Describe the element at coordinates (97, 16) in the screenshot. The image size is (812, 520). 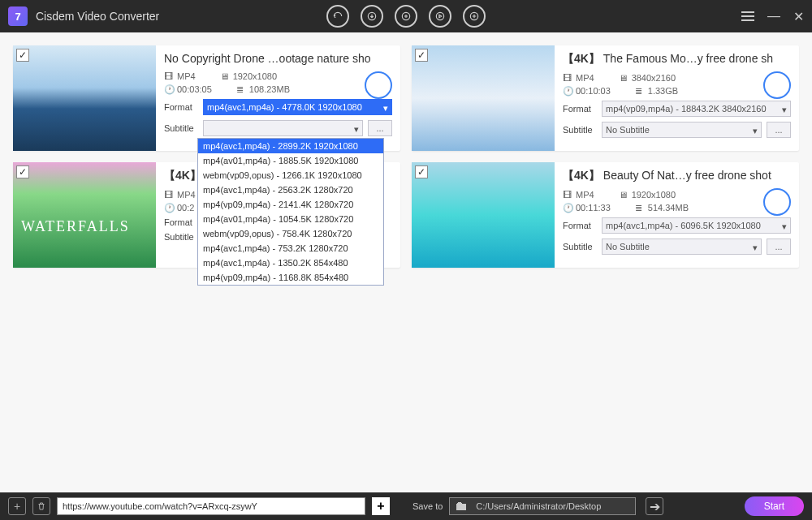
I see `app-title: Cisdem Video Converter` at that location.